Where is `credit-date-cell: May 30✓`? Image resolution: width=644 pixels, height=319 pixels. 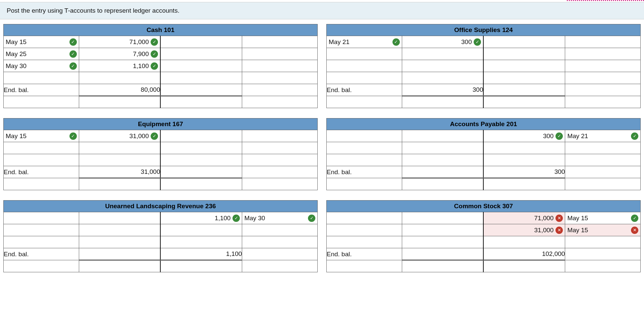 credit-date-cell: May 30✓ is located at coordinates (280, 218).